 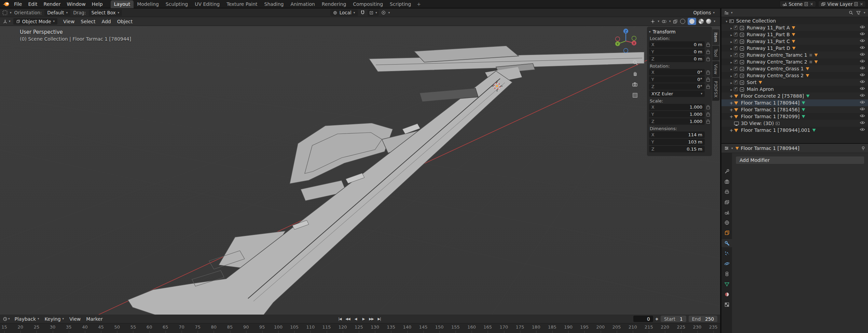 What do you see at coordinates (775, 130) in the screenshot?
I see `outliner-item-label: Floor Tarmac 1 [780944].001` at bounding box center [775, 130].